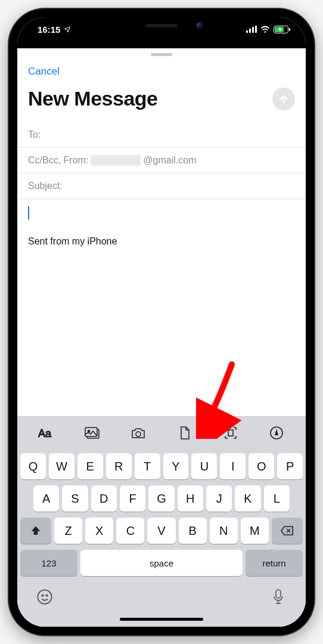  Describe the element at coordinates (162, 531) in the screenshot. I see `keyboard-row-3: Z X C V B N M` at that location.